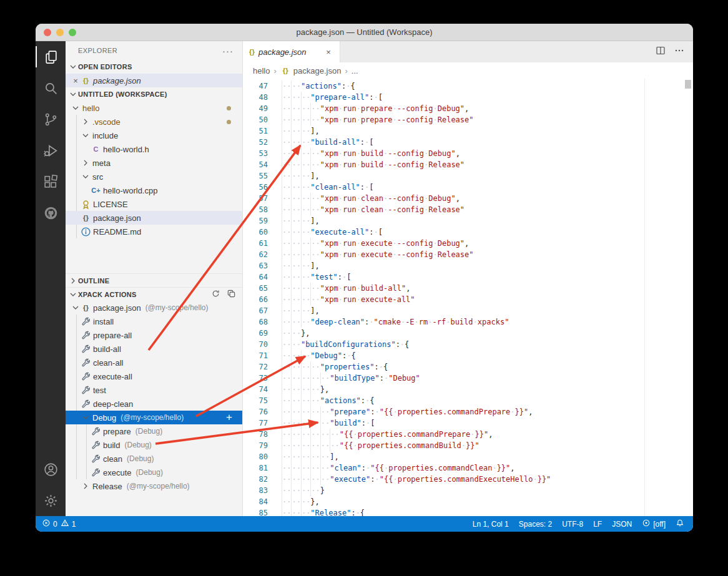 The height and width of the screenshot is (576, 728). Describe the element at coordinates (468, 288) in the screenshot. I see `code-line-65: 65········"xpm·run·build-all",` at that location.